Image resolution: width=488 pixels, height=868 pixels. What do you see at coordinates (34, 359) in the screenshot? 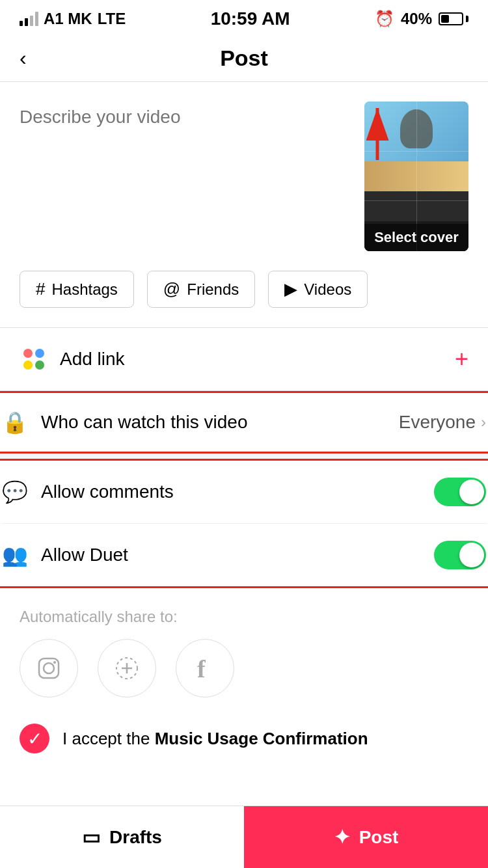
I see `link-dots-icon` at bounding box center [34, 359].